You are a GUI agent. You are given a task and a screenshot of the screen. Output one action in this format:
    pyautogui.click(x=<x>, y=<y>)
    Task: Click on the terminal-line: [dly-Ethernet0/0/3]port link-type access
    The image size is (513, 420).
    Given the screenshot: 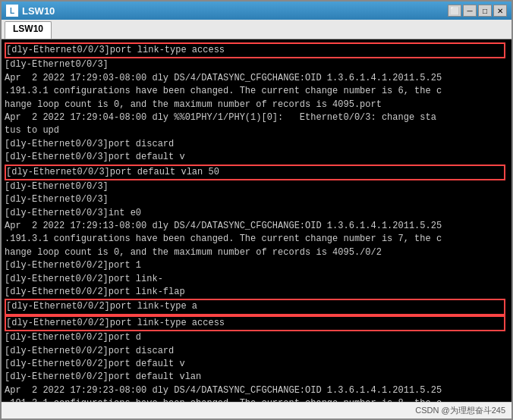 What is the action you would take?
    pyautogui.click(x=256, y=50)
    